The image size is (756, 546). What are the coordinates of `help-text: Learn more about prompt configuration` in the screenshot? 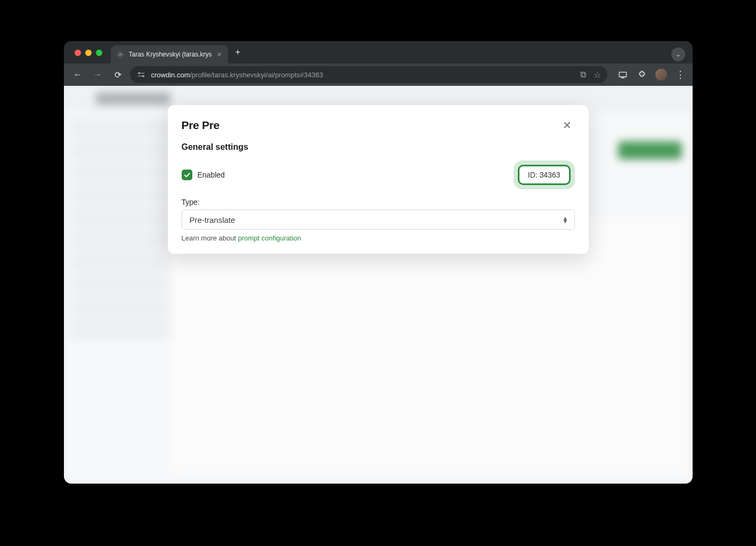 It's located at (378, 238).